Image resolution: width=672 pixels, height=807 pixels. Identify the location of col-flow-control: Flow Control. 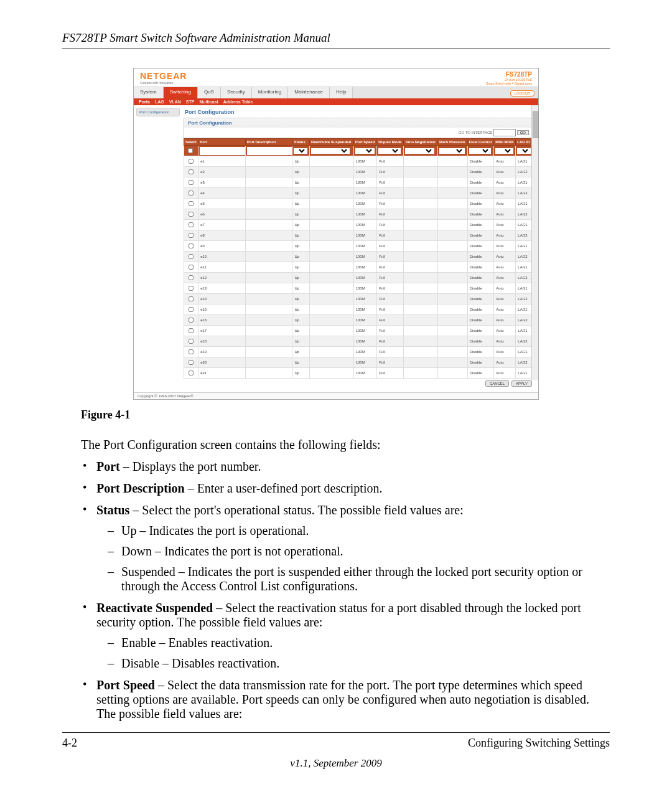
(480, 142).